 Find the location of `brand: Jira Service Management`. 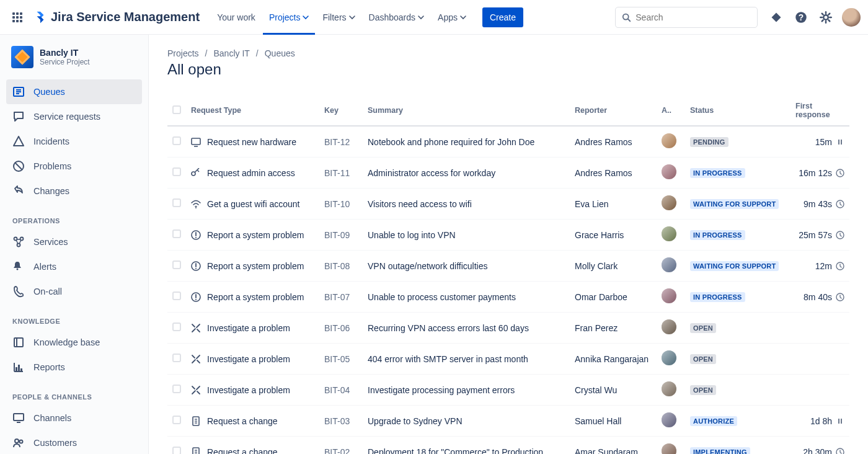

brand: Jira Service Management is located at coordinates (117, 17).